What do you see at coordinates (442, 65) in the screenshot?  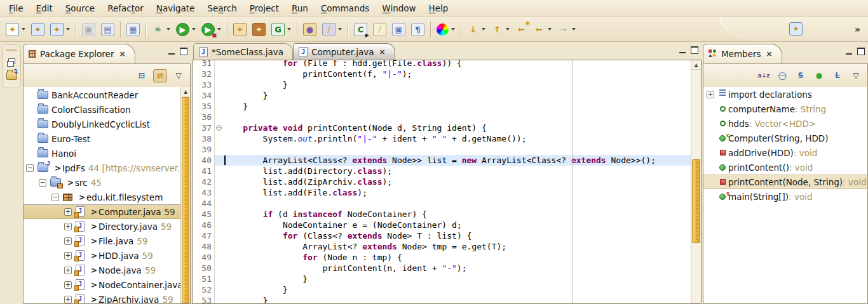 I see `code-line-31: 31 for (File f : hdd.get(File.class)) {` at bounding box center [442, 65].